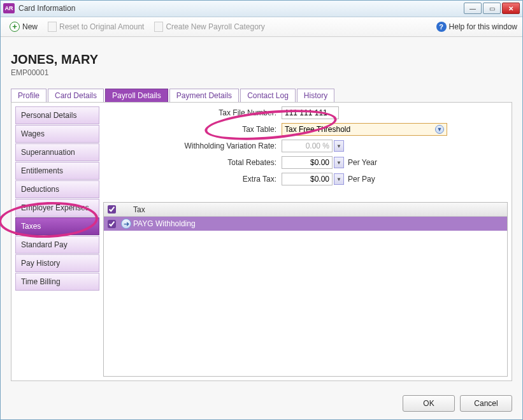 The image size is (523, 420). I want to click on extra-tax-unit: Per Pay, so click(362, 179).